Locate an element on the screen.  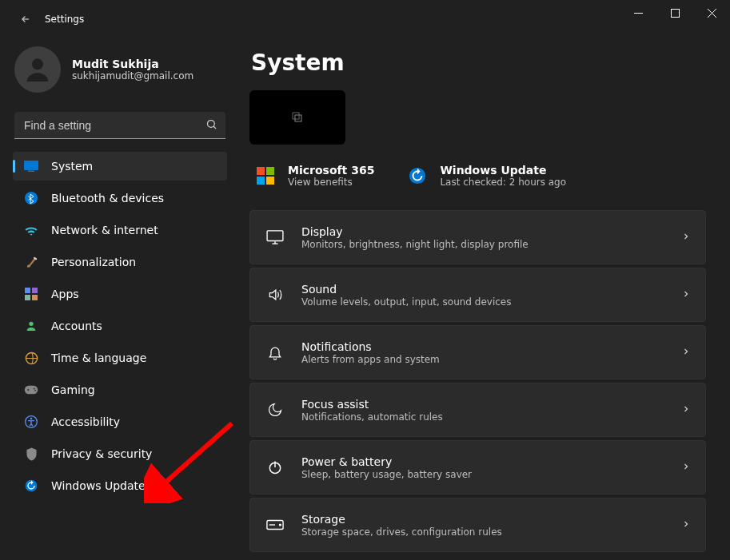
bluetooth-icon is located at coordinates (31, 198).